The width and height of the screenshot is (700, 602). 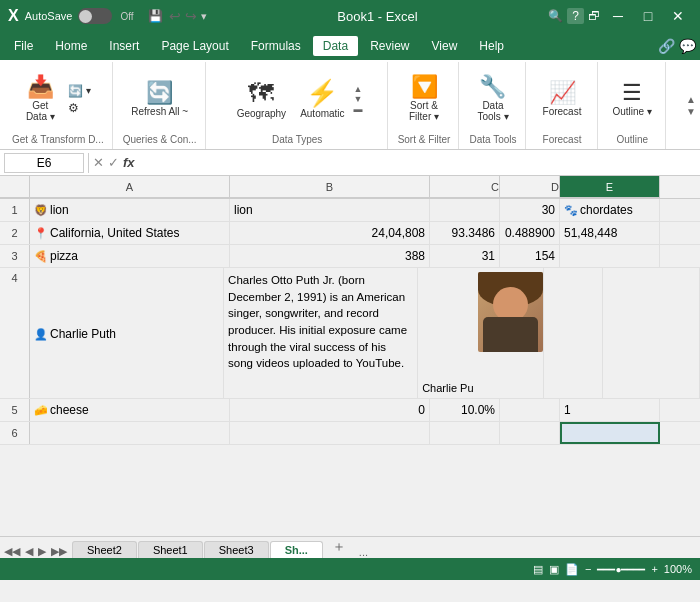 What do you see at coordinates (538, 570) in the screenshot?
I see `view-normal-icon: ▤` at bounding box center [538, 570].